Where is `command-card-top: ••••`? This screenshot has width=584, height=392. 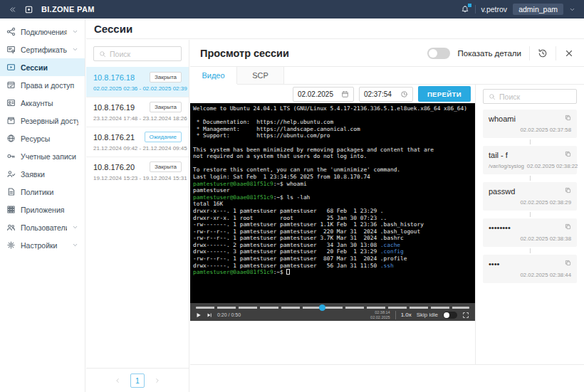 command-card-top: •••• is located at coordinates (530, 264).